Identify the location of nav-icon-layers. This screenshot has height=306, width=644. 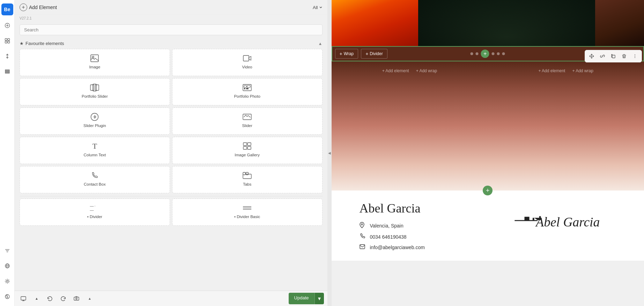
(7, 72).